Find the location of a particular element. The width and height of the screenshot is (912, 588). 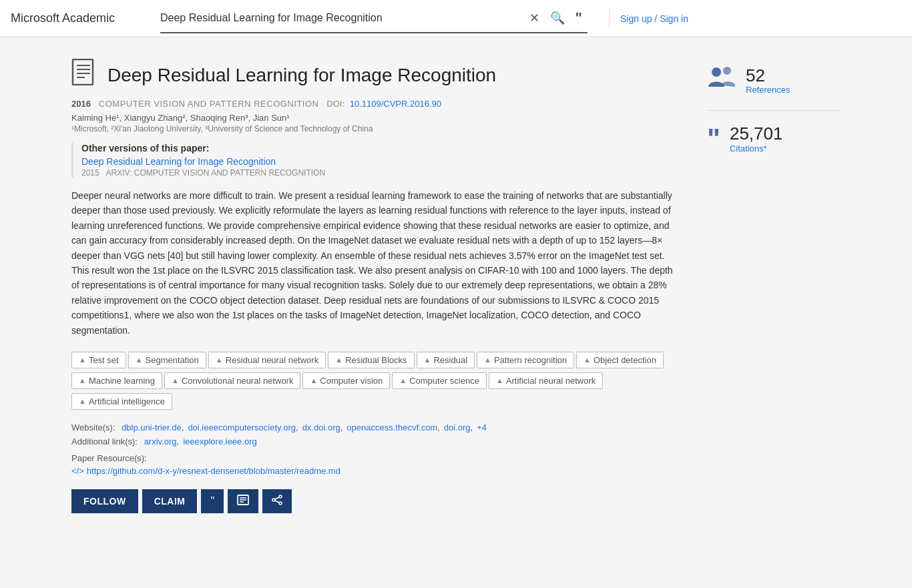

topic-tag: ▲Pattern recognition is located at coordinates (525, 360).